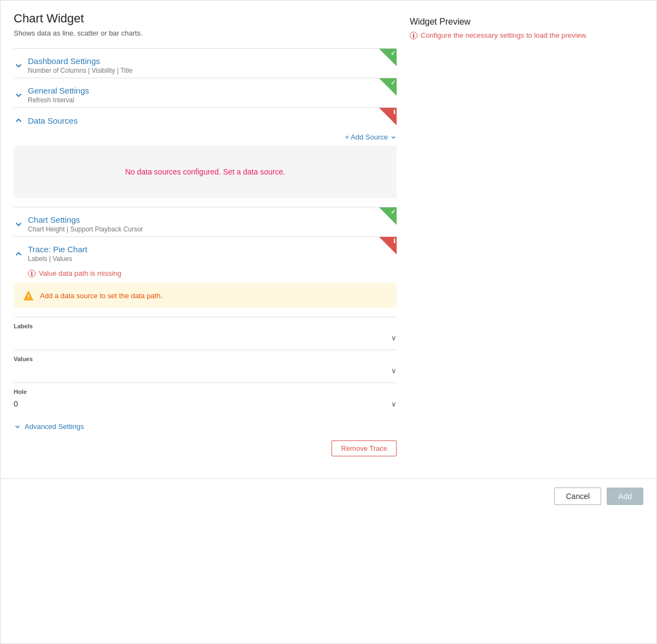 The height and width of the screenshot is (644, 657). What do you see at coordinates (212, 71) in the screenshot?
I see `dashboard-settings-subtitle: Number of Columns | Visibility | Title` at bounding box center [212, 71].